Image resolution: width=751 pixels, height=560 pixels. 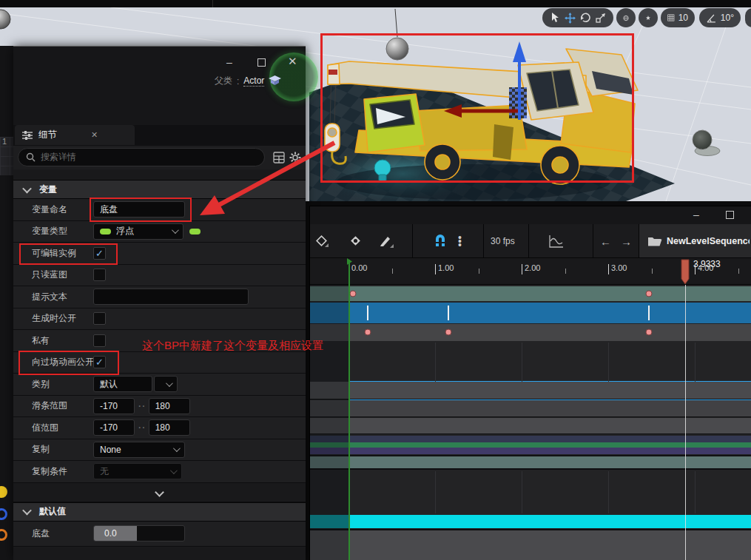 What do you see at coordinates (99, 318) in the screenshot?
I see `expose-on-spawn-checkbox` at bounding box center [99, 318].